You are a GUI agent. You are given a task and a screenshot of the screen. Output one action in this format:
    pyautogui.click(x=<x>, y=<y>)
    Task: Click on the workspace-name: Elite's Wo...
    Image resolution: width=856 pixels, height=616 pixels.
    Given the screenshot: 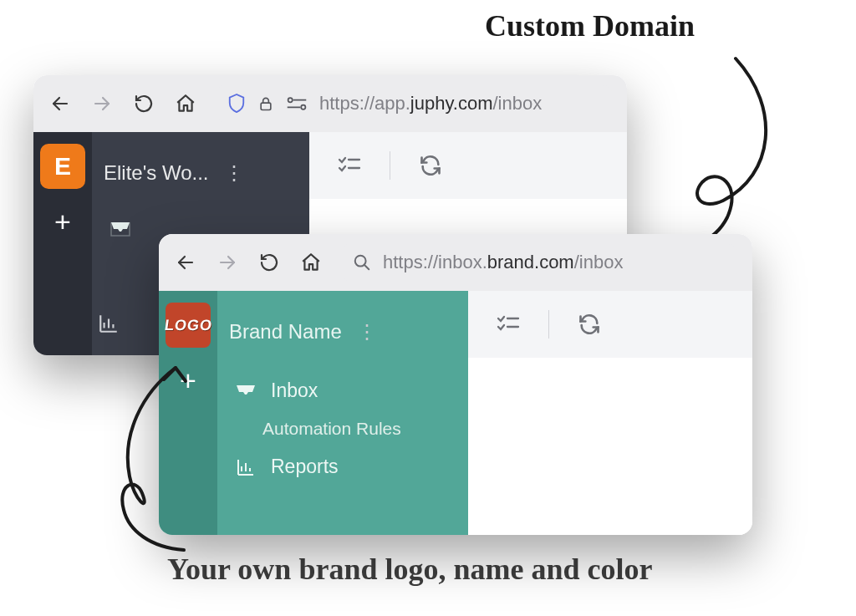 What is the action you would take?
    pyautogui.click(x=156, y=173)
    